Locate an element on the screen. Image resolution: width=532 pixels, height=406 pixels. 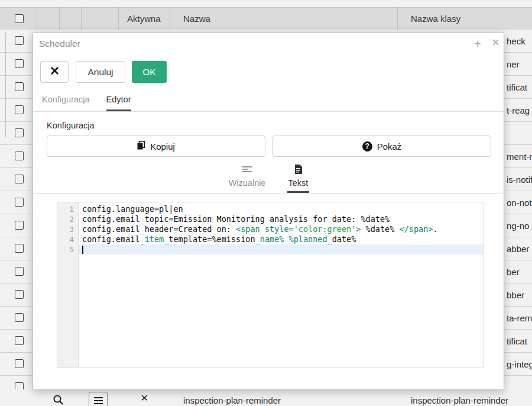
text-mode-icon is located at coordinates (298, 170).